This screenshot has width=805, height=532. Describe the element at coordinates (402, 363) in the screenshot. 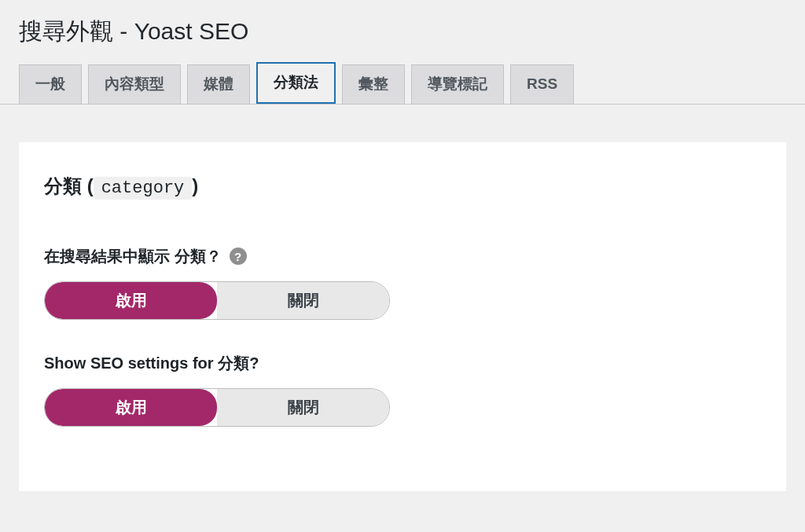

I see `setting-label-show-seo-settings: Show SEO settings for 分類?` at that location.